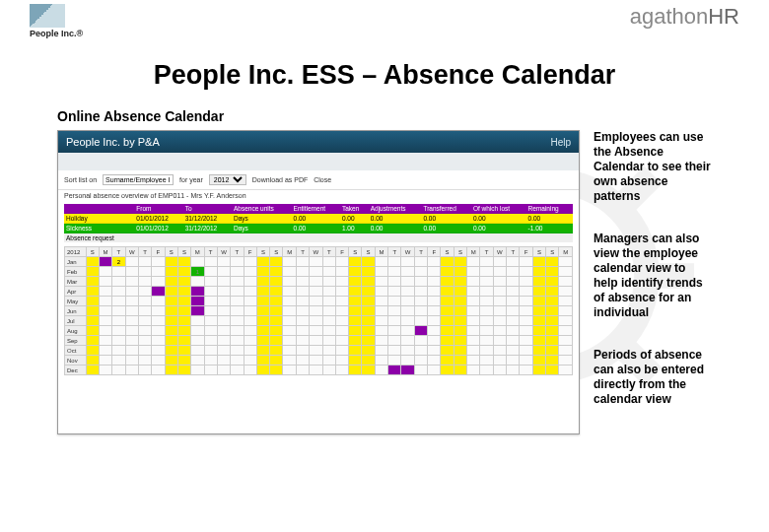  Describe the element at coordinates (318, 180) in the screenshot. I see `controls-row: Sort list on for year 2012 Download as P…` at that location.